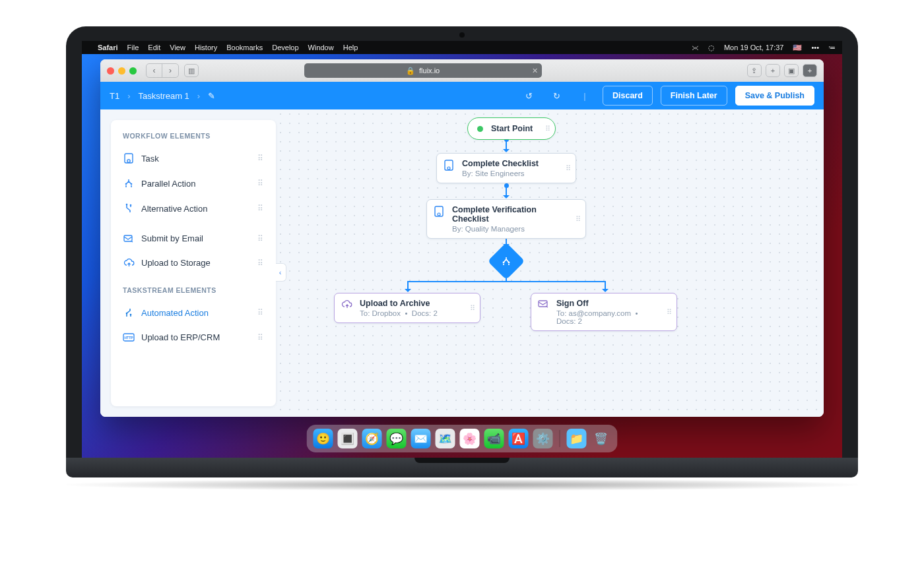  Describe the element at coordinates (193, 313) in the screenshot. I see `element-automated: Automated Action ⠿` at that location.